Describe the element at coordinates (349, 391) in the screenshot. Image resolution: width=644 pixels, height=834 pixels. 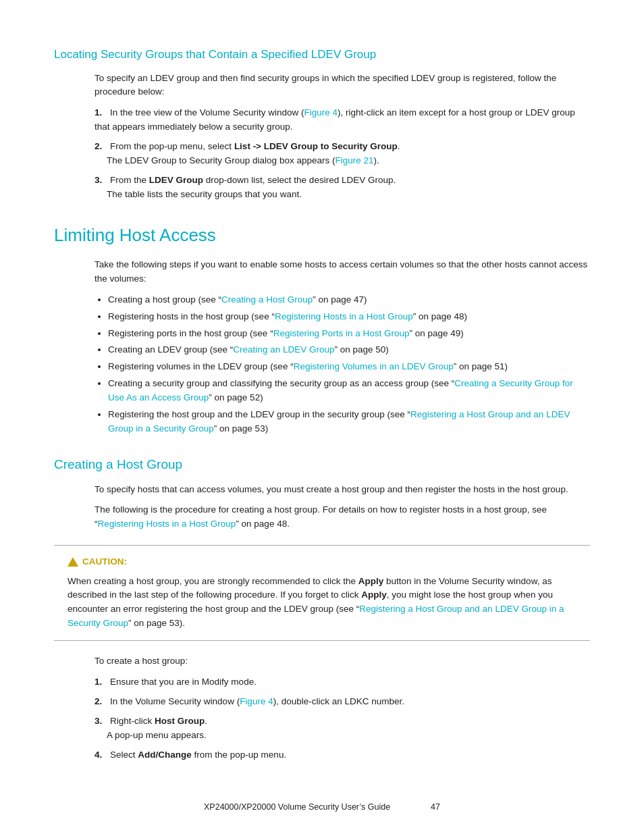
I see `bullet6: Creating a security group and classifyin…` at that location.